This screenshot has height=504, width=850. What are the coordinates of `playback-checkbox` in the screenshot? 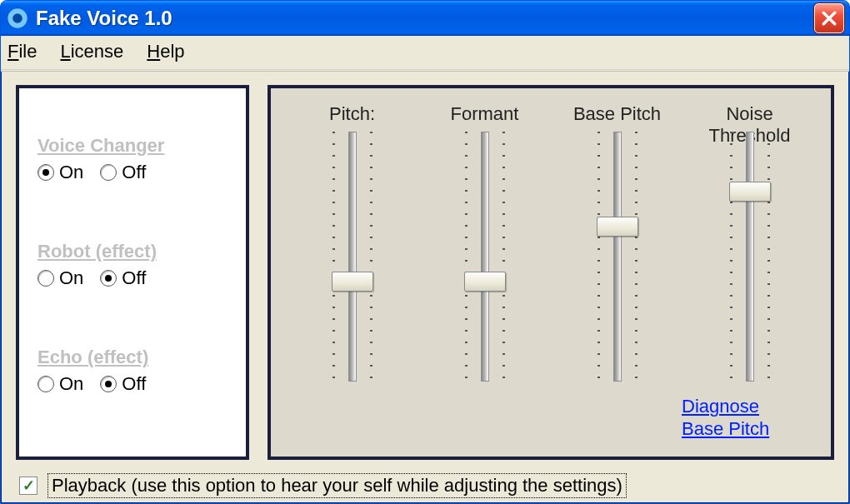 It's located at (28, 486).